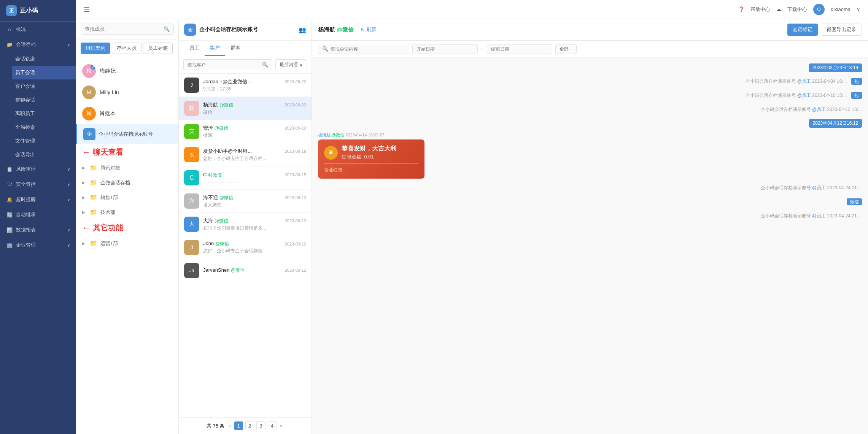 The image size is (868, 434). I want to click on date-badge: 2023年03月23日18:19, so click(835, 68).